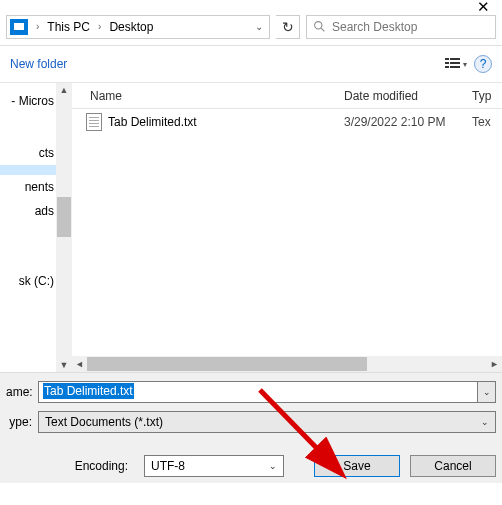  What do you see at coordinates (138, 27) in the screenshot?
I see `breadcrumb: › This PC › Desktop ⌄` at bounding box center [138, 27].